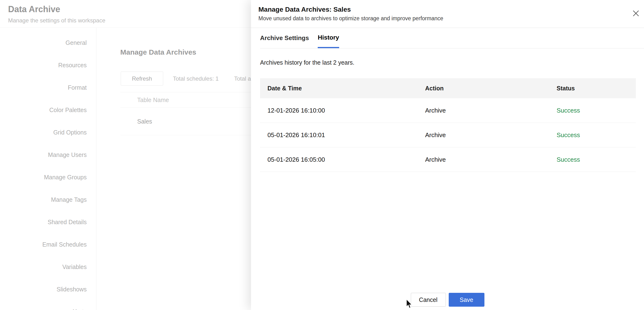 This screenshot has height=310, width=644. Describe the element at coordinates (636, 14) in the screenshot. I see `close-icon` at that location.